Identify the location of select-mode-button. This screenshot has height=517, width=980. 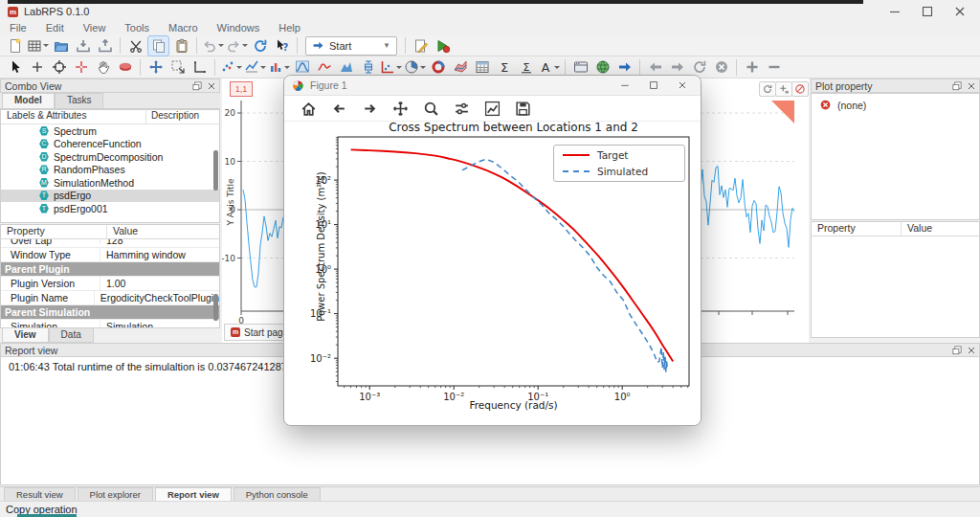
(15, 67).